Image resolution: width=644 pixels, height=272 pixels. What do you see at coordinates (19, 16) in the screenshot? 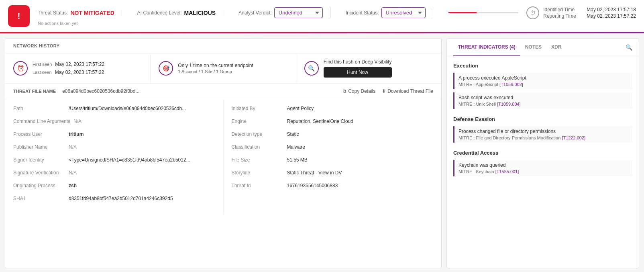
I see `threat-icon: !` at bounding box center [19, 16].